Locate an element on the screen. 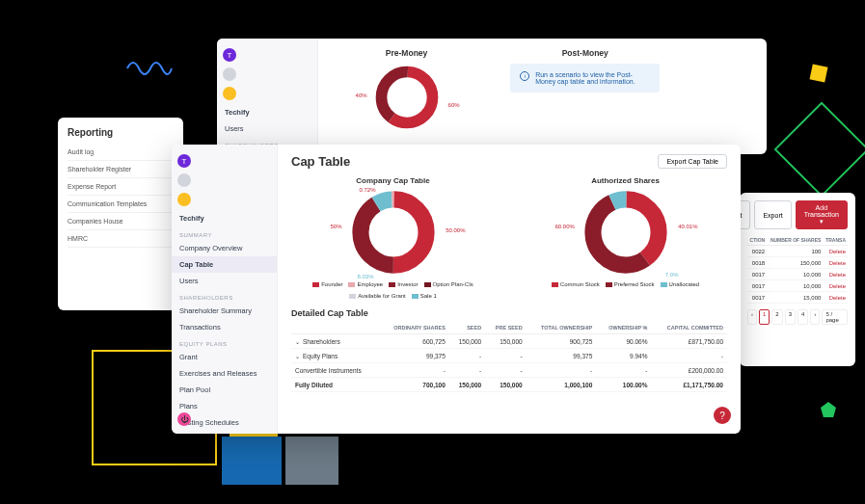 The width and height of the screenshot is (865, 504). report-item: Companies House is located at coordinates (121, 222).